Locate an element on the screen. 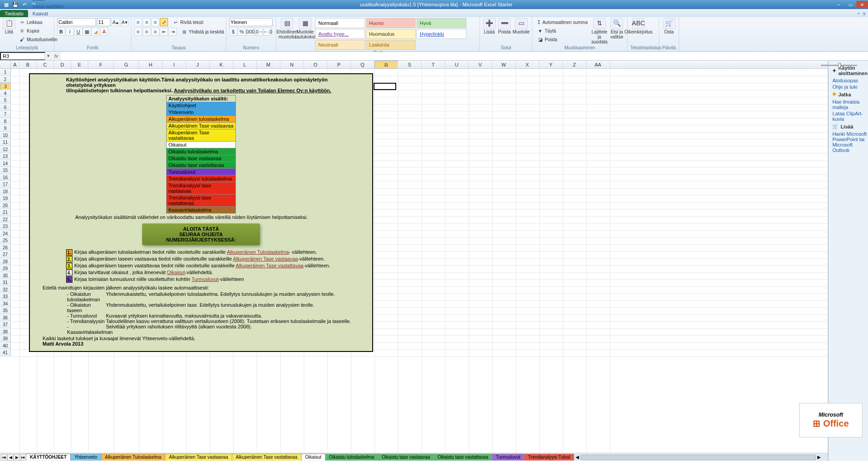 Image resolution: width=868 pixels, height=470 pixels. row-header-8: 8 is located at coordinates (5, 122).